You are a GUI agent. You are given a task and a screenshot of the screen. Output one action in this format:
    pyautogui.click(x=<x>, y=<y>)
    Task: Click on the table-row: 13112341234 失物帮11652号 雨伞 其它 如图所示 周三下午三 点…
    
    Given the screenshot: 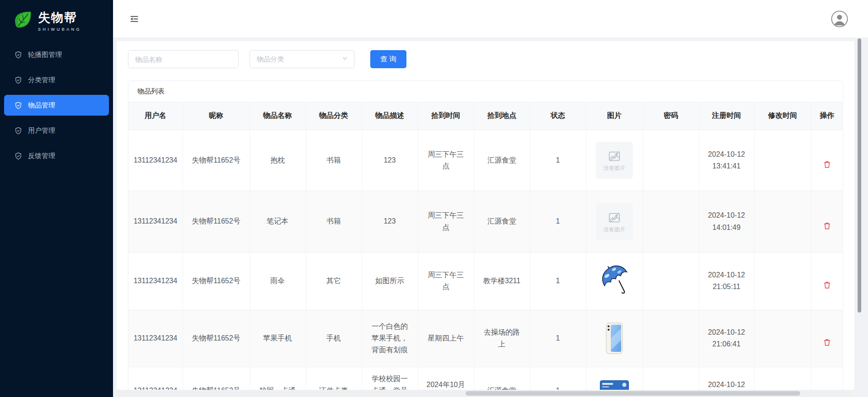 What is the action you would take?
    pyautogui.click(x=486, y=281)
    